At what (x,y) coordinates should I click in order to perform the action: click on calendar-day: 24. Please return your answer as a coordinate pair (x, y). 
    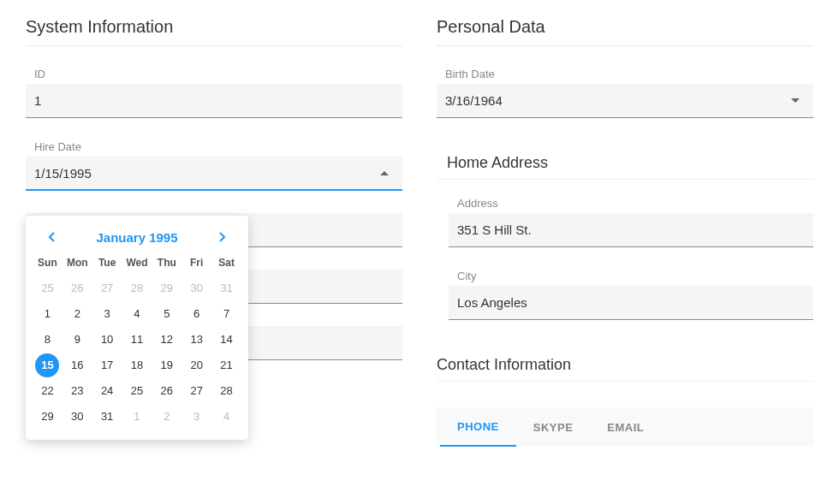
    Looking at the image, I should click on (107, 391).